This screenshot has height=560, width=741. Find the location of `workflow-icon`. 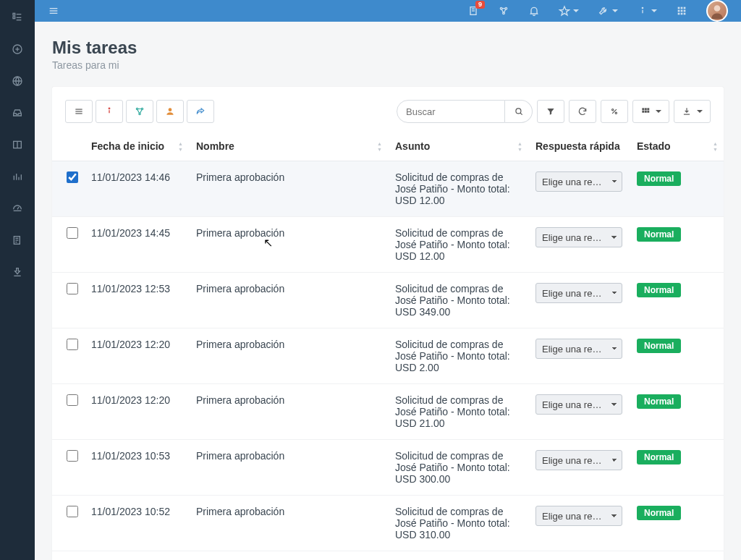

workflow-icon is located at coordinates (504, 11).